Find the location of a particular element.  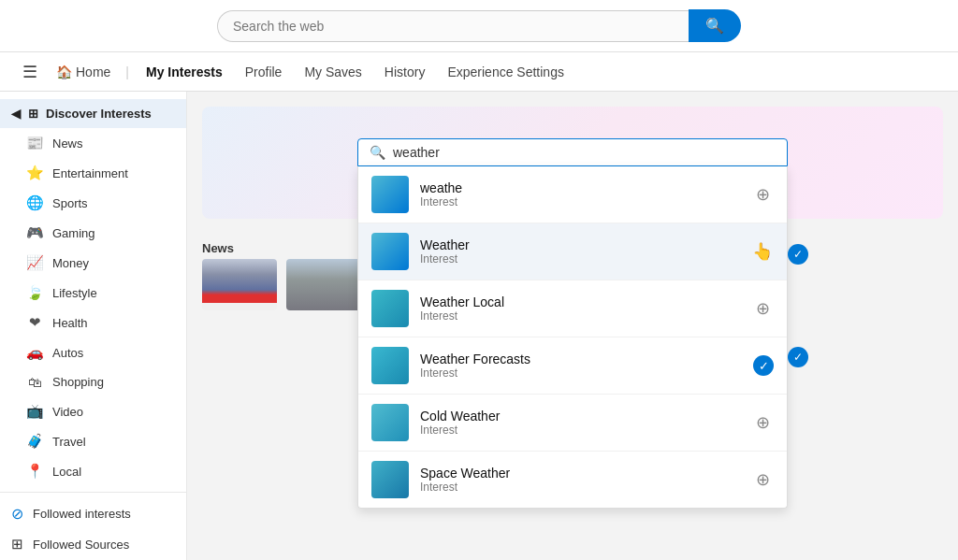

local-icon: 📍 is located at coordinates (35, 471).